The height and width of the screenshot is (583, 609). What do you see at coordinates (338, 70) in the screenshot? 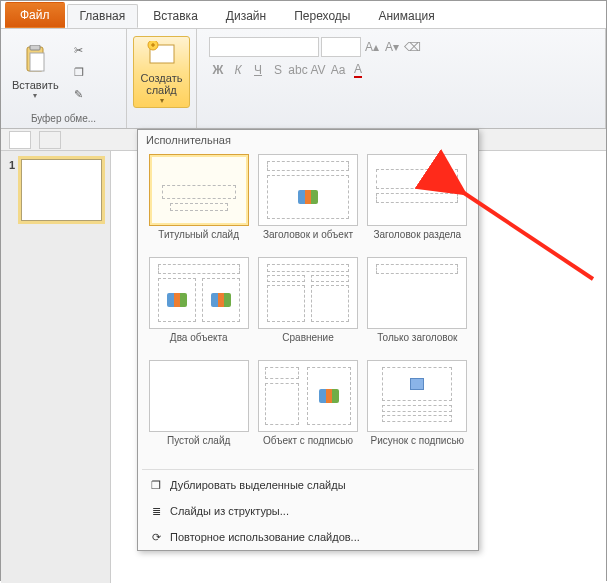
I see `case-button: Aa` at bounding box center [338, 70].